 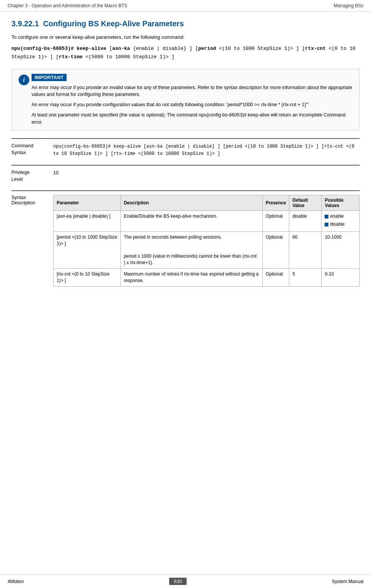 I want to click on possible-item: enable, so click(x=341, y=216).